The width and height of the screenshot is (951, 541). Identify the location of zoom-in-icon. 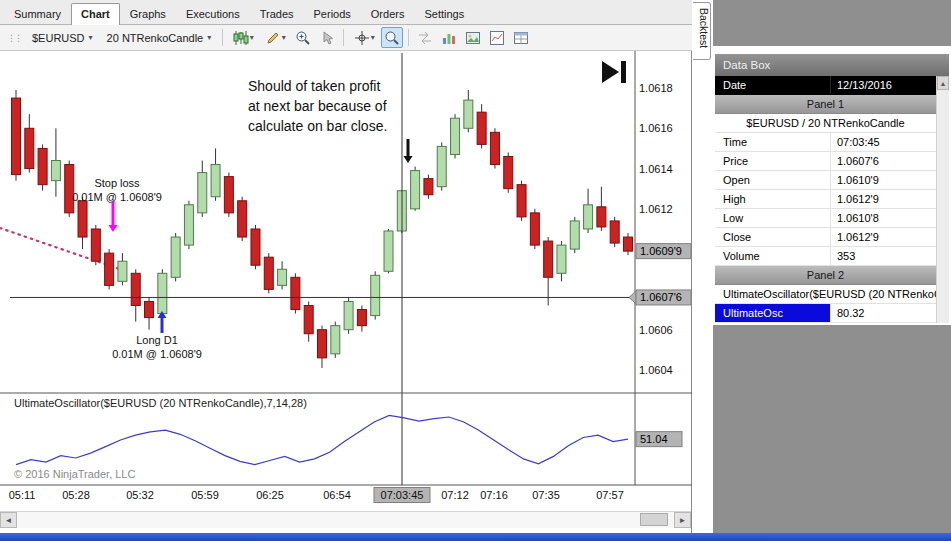
(303, 38).